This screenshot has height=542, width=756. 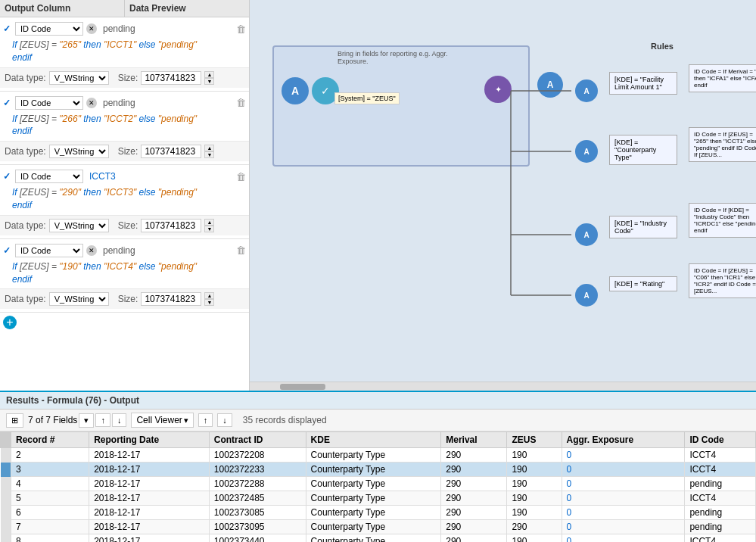 I want to click on node-a6: A, so click(x=586, y=295).